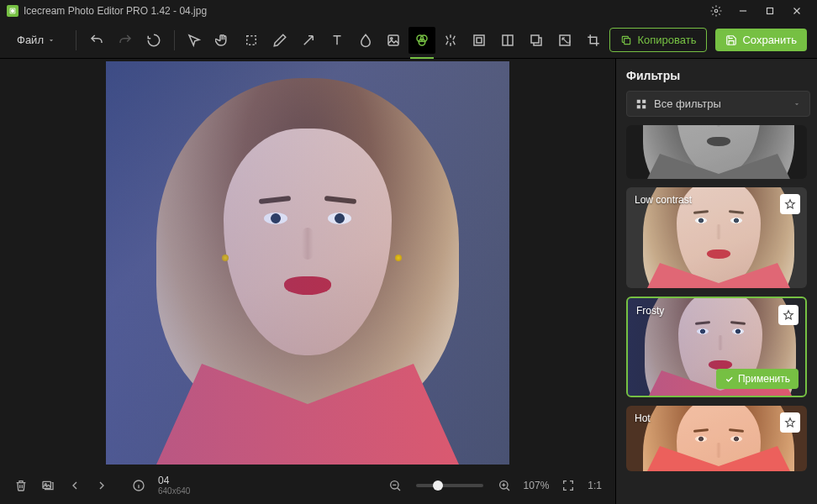  I want to click on maximize-button, so click(770, 11).